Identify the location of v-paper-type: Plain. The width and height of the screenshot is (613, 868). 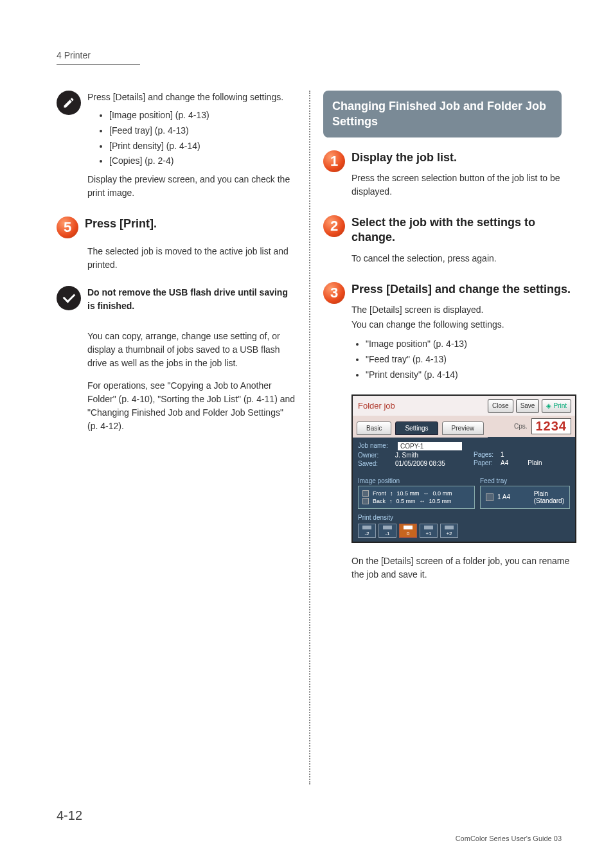
(535, 463).